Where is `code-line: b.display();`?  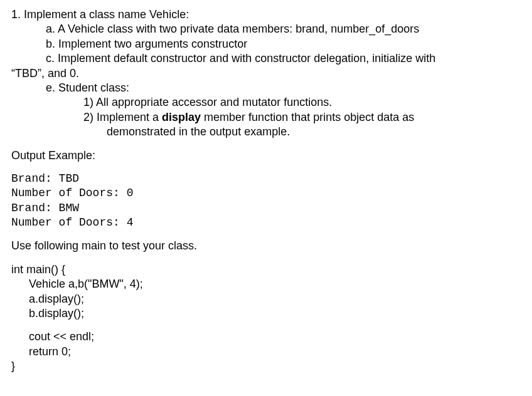 code-line: b.display(); is located at coordinates (266, 313).